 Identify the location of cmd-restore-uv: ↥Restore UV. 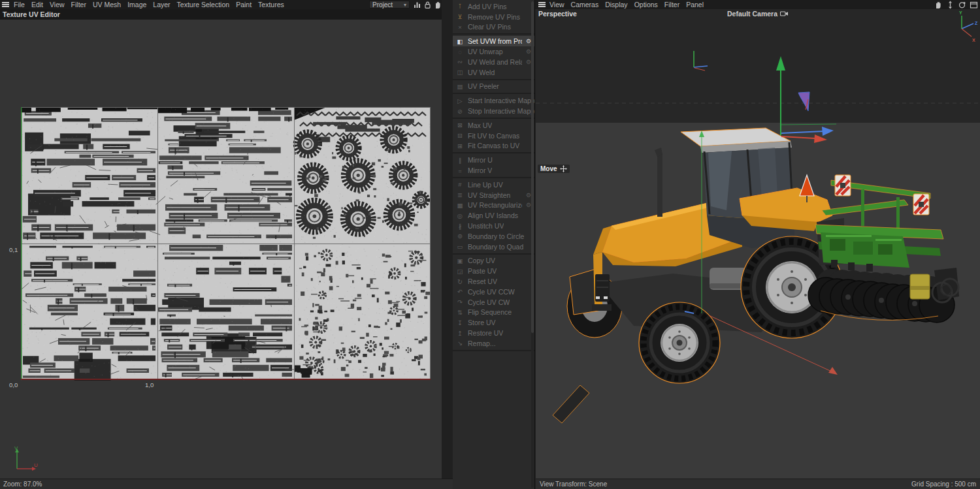
(494, 333).